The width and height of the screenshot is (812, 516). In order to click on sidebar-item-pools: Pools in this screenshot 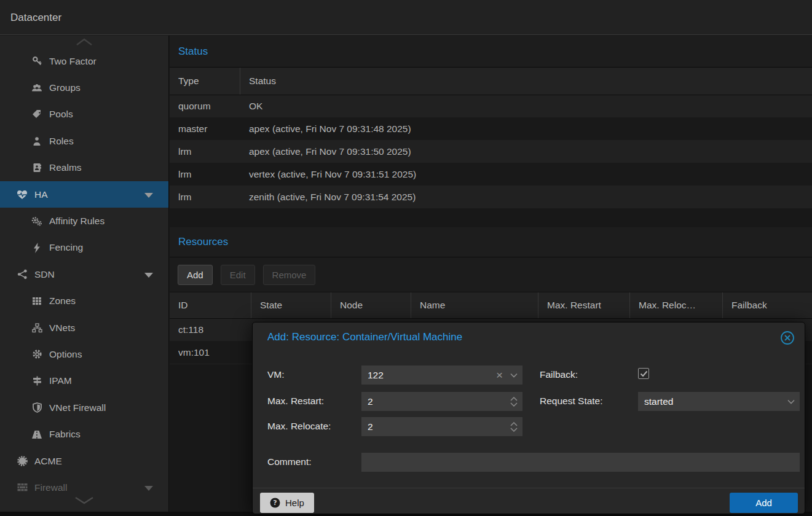, I will do `click(84, 114)`.